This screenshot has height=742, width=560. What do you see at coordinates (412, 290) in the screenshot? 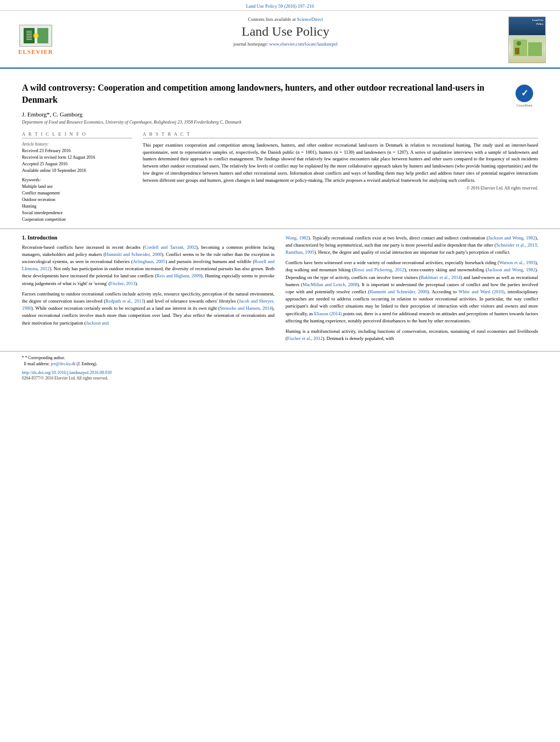
I see `body-col-right: Wong, 1982). Typically recreational conf…` at bounding box center [412, 290].